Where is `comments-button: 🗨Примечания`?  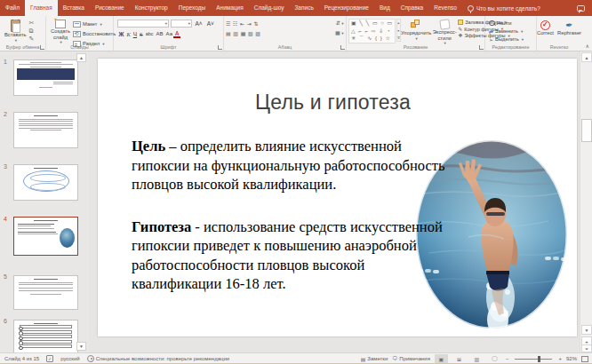
comments-button: 🗨Примечания is located at coordinates (411, 359).